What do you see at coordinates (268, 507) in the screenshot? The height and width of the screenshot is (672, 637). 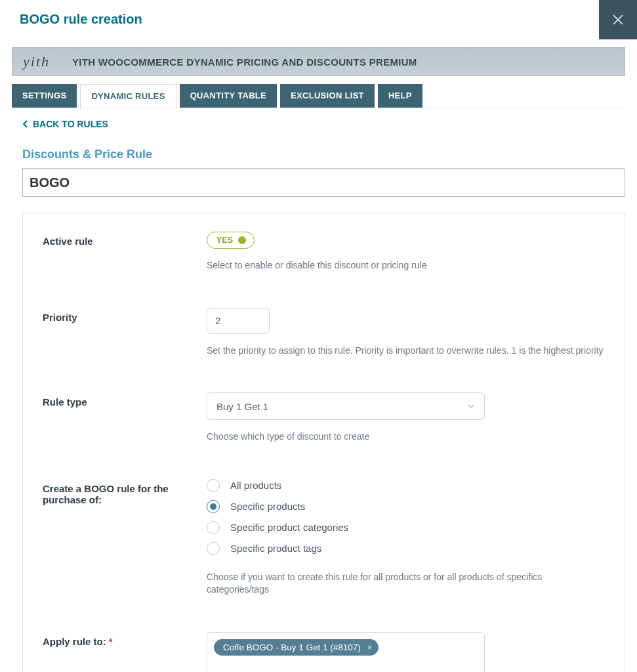 I see `radio-label: Specific products` at bounding box center [268, 507].